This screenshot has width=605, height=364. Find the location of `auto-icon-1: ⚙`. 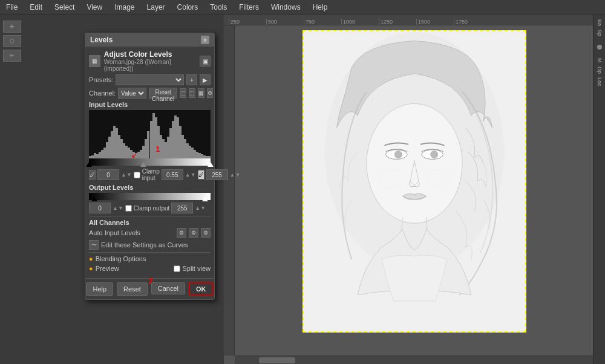

auto-icon-1: ⚙ is located at coordinates (182, 233).